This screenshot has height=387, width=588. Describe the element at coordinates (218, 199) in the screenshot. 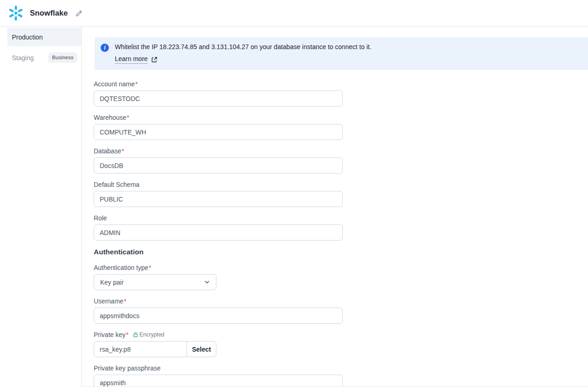

I see `default-schema-input` at that location.